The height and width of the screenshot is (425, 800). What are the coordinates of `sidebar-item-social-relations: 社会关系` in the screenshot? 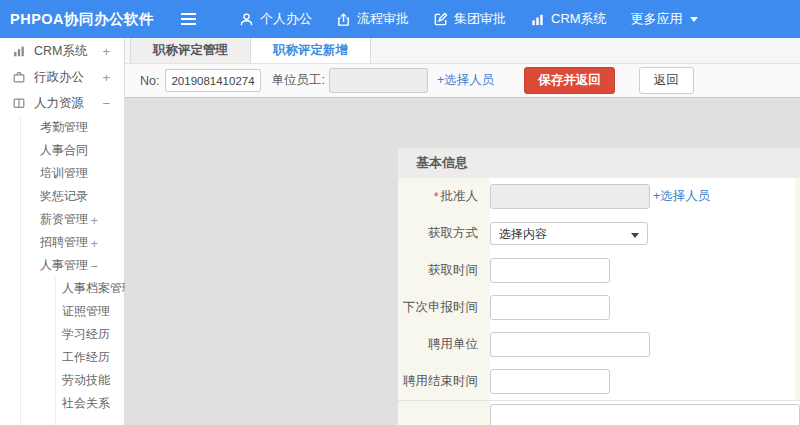 It's located at (62, 404).